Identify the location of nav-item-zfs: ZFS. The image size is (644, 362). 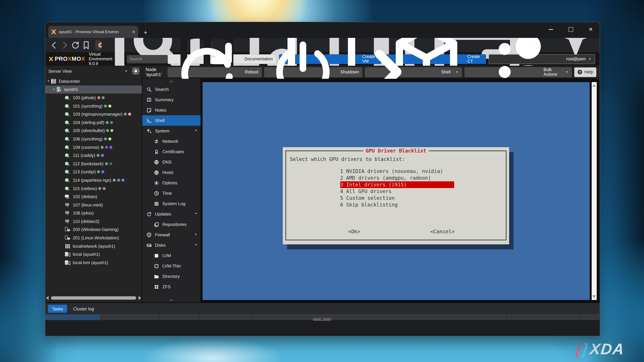
(172, 287).